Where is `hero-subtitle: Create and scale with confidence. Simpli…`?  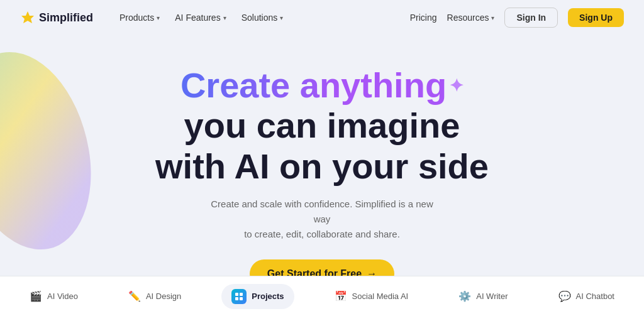 hero-subtitle: Create and scale with confidence. Simpli… is located at coordinates (322, 219).